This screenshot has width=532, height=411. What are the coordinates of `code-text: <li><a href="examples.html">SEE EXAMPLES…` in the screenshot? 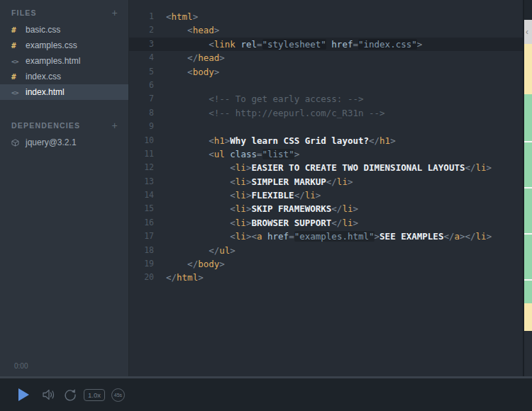 It's located at (329, 237).